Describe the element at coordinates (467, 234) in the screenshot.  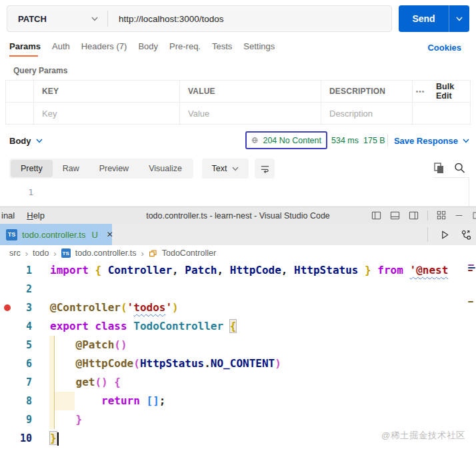
I see `run-and-debug-icon` at that location.